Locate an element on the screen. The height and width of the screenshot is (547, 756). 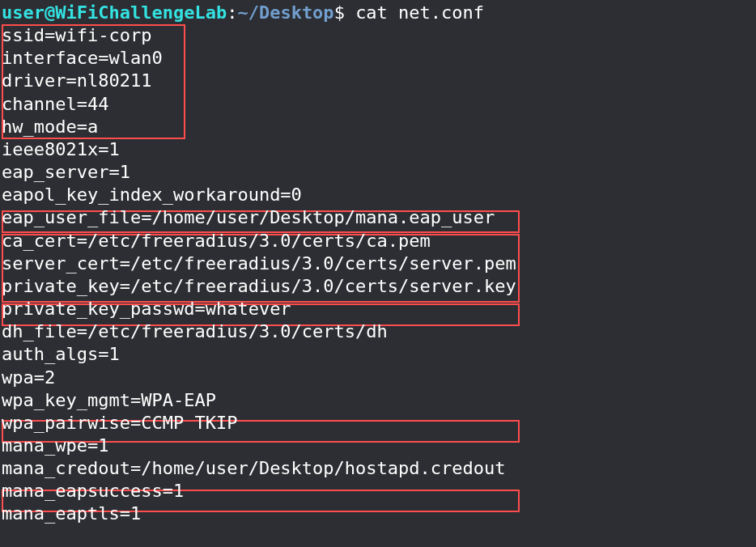
config-line: ieee8021x=1 is located at coordinates (379, 150).